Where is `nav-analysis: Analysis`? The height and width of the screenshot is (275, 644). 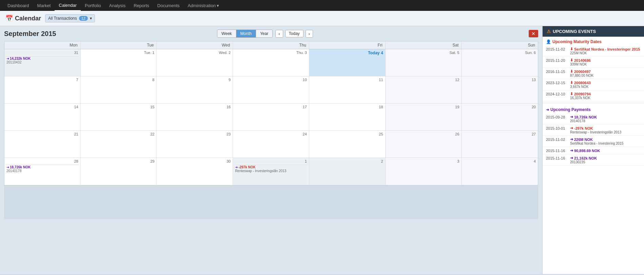 nav-analysis: Analysis is located at coordinates (117, 5).